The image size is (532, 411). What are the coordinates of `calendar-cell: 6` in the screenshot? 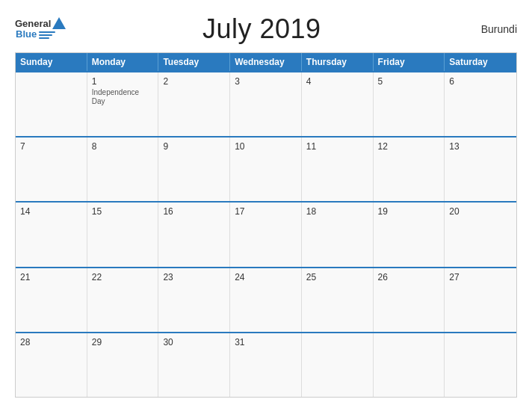 It's located at (480, 105).